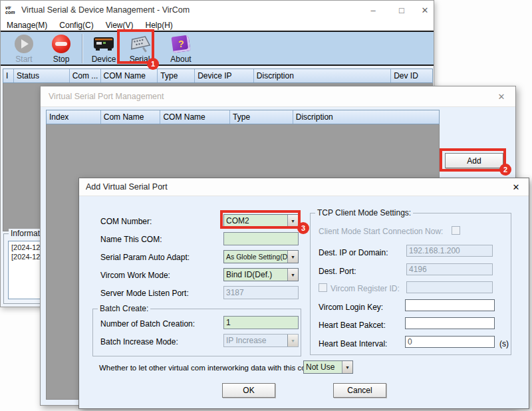  I want to click on column-header-index: Index, so click(74, 117).